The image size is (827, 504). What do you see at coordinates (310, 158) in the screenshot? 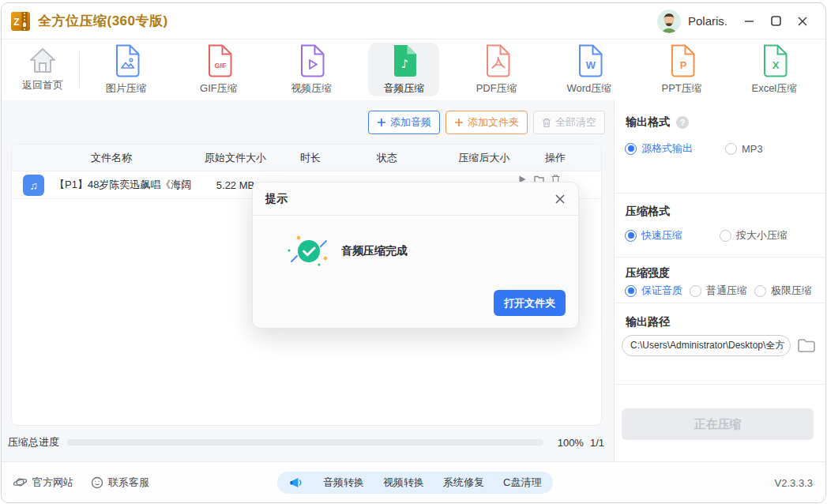
I see `column-duration: 时长` at bounding box center [310, 158].